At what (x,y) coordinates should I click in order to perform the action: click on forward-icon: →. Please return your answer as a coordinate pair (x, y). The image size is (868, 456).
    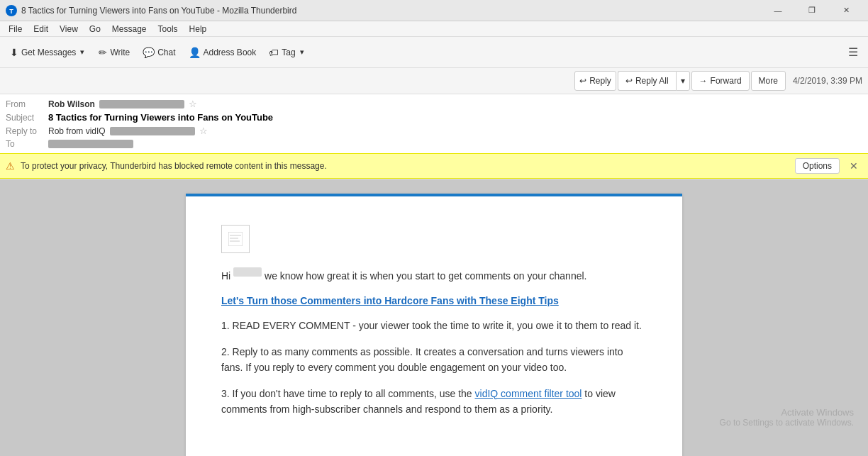
    Looking at the image, I should click on (703, 81).